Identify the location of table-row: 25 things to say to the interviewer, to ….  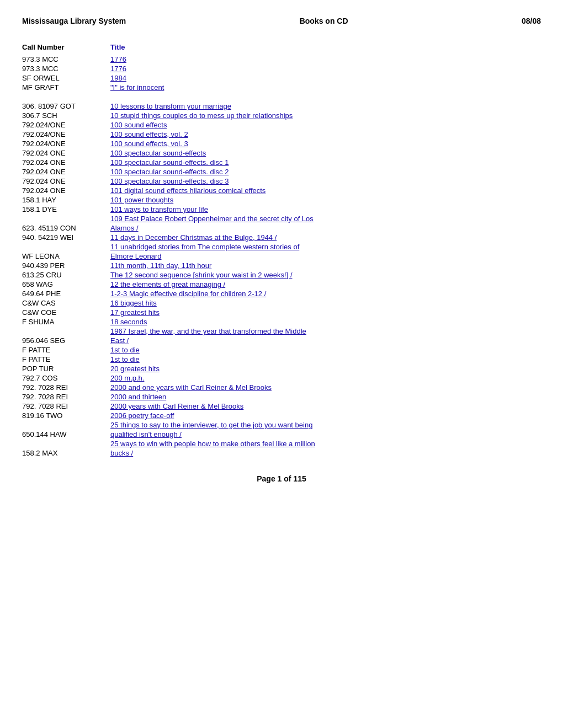
(282, 425).